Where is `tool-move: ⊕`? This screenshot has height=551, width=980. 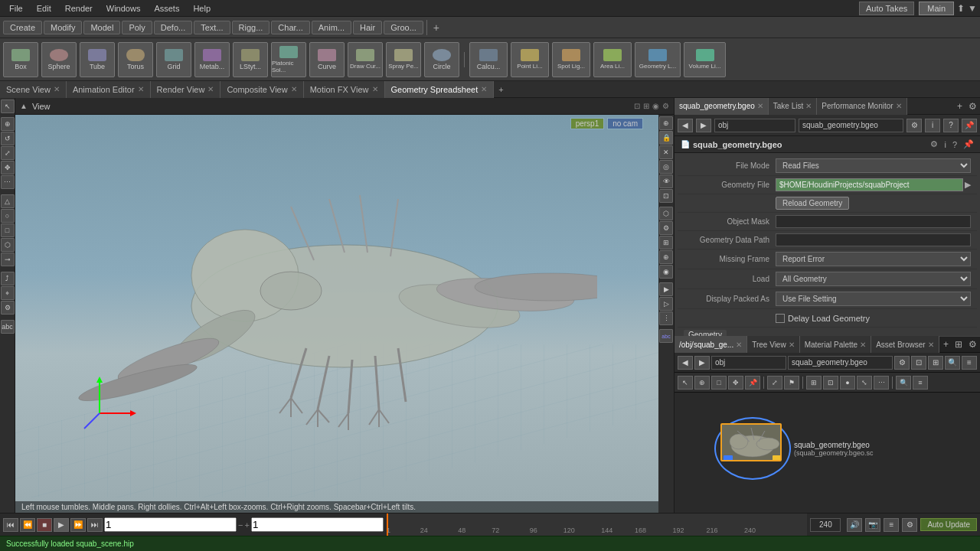 tool-move: ⊕ is located at coordinates (8, 124).